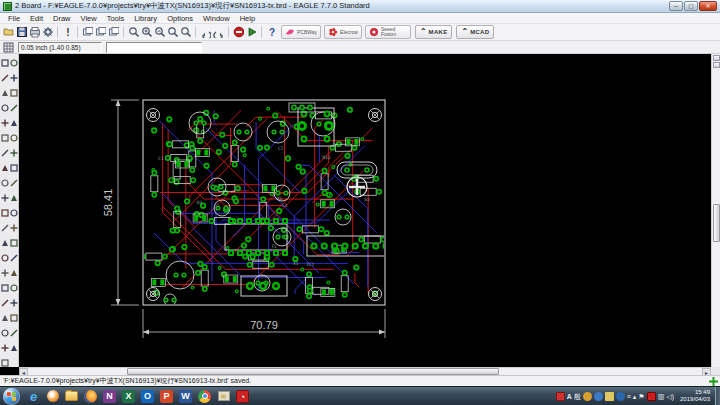 This screenshot has width=720, height=405. I want to click on taskbar-app-firefox, so click(90, 396).